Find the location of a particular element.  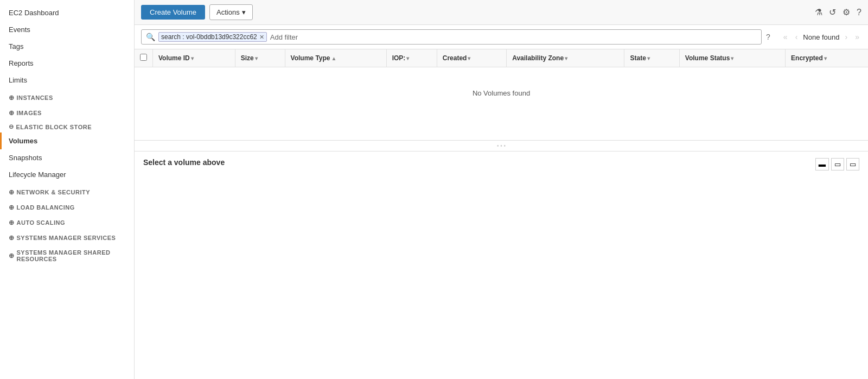

col-label-iops: IOP: is located at coordinates (399, 58).